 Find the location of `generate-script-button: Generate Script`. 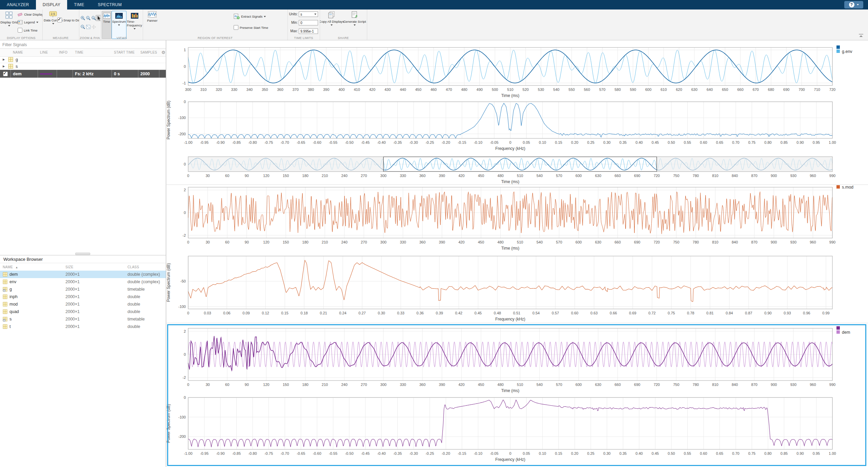

generate-script-button: Generate Script is located at coordinates (355, 18).